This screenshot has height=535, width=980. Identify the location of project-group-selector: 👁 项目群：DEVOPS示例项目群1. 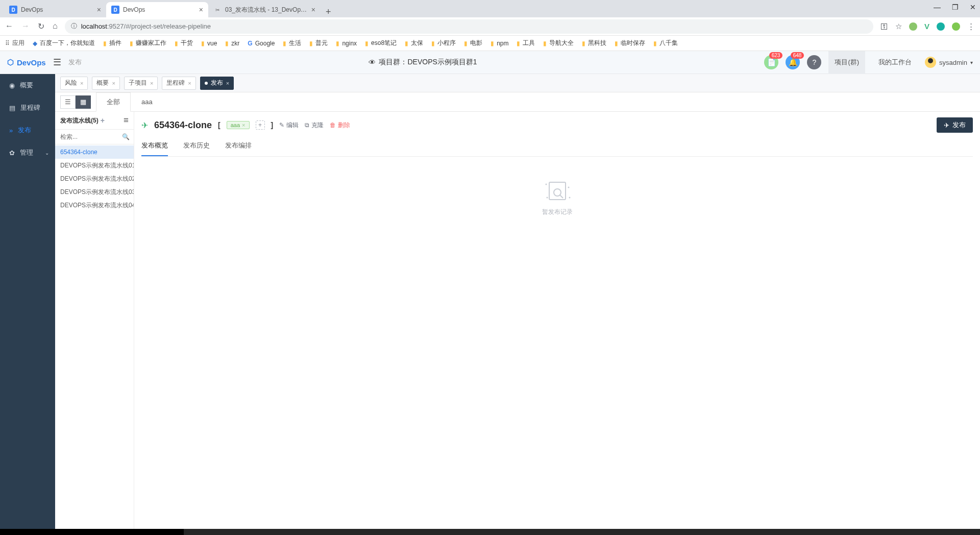
(423, 62).